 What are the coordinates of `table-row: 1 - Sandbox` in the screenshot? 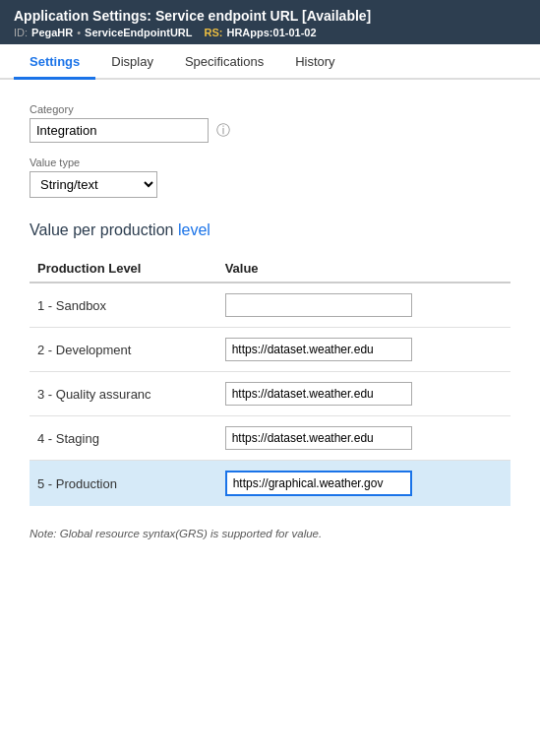 It's located at (270, 305).